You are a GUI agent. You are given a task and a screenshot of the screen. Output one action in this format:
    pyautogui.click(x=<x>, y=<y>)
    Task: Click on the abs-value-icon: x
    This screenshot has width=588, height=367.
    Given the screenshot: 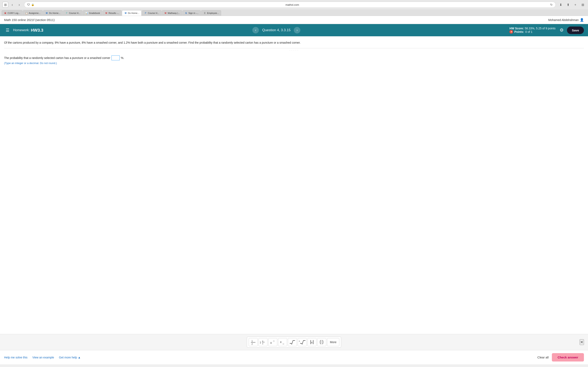 What is the action you would take?
    pyautogui.click(x=312, y=342)
    